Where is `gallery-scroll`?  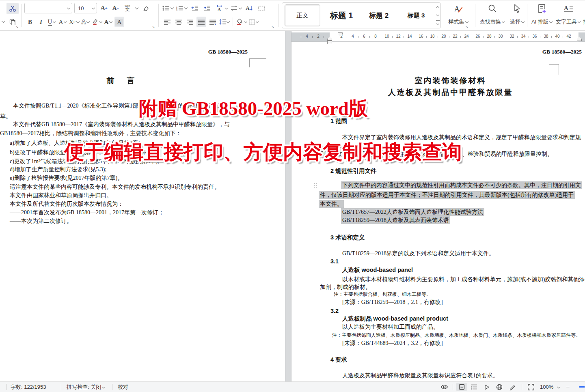 gallery-scroll is located at coordinates (438, 15).